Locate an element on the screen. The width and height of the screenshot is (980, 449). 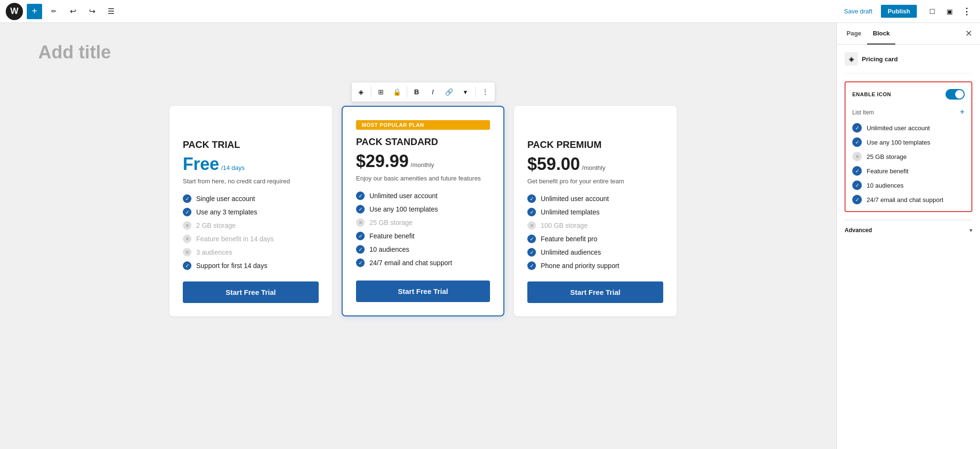
card-title-trial: PACK TRIAL is located at coordinates (251, 145).